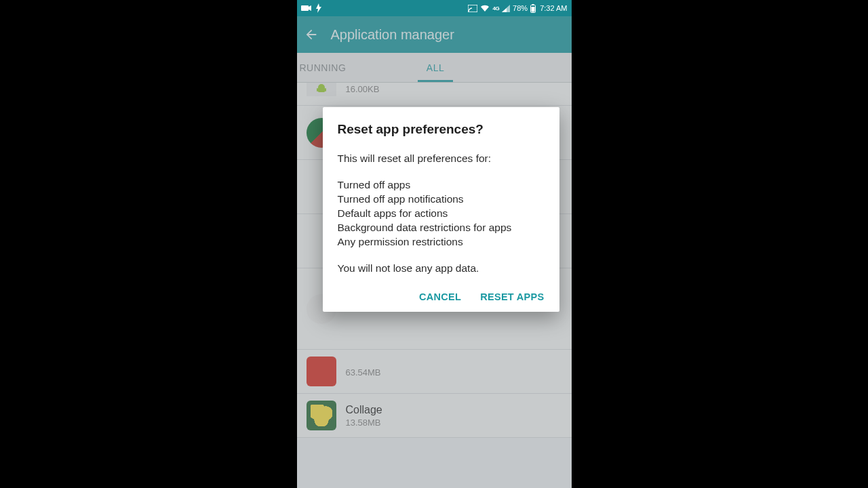 This screenshot has height=488, width=868. What do you see at coordinates (434, 8) in the screenshot?
I see `status-bar: 4G 78% 7:32 AM` at bounding box center [434, 8].